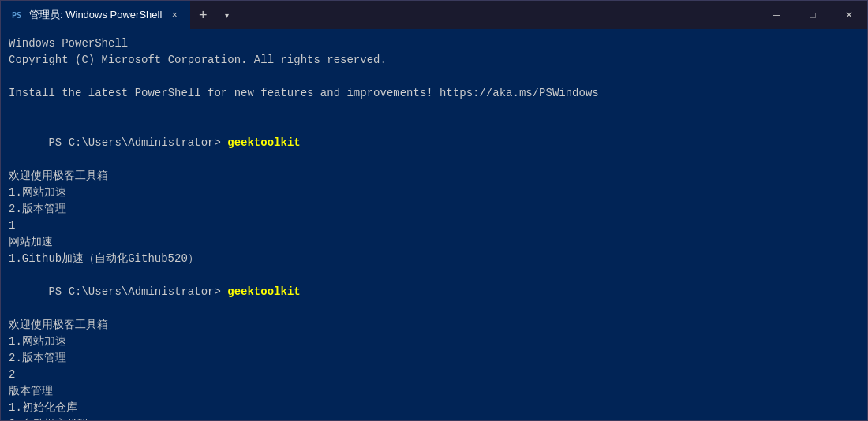  What do you see at coordinates (434, 44) in the screenshot?
I see `terminal-line-1: Windows PowerShell` at bounding box center [434, 44].